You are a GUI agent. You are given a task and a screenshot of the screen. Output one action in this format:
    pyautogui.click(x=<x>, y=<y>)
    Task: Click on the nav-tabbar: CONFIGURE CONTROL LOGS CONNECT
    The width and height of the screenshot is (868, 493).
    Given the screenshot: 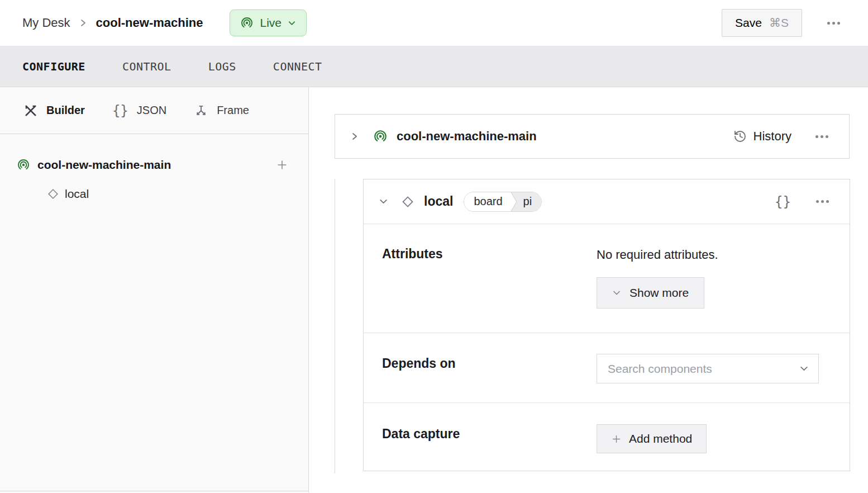 What is the action you would take?
    pyautogui.click(x=434, y=67)
    